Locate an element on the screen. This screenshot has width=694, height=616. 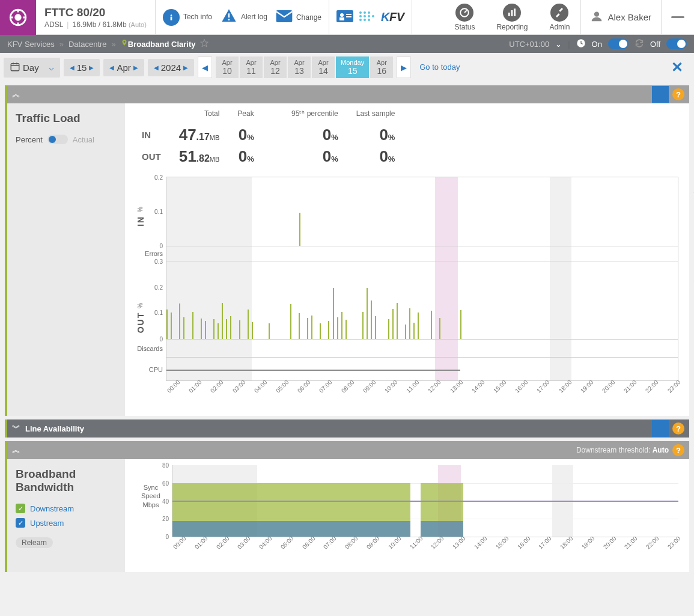
connection-title: FTTC 80/20 is located at coordinates (96, 13).